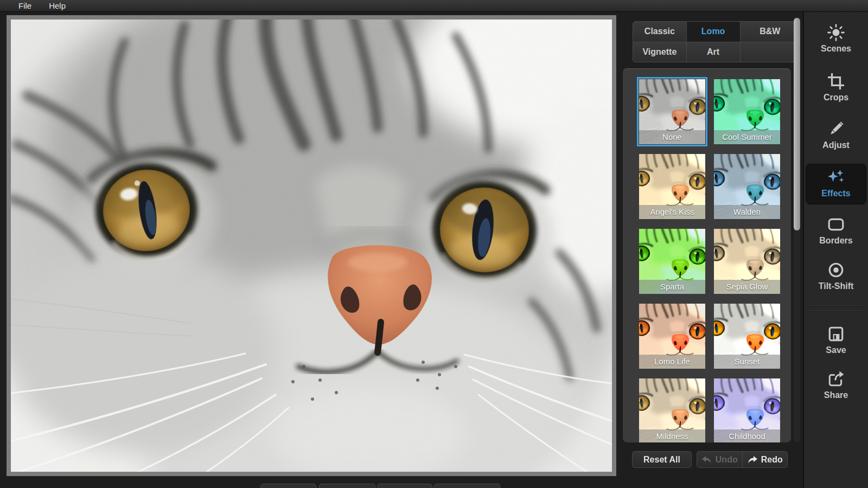 This screenshot has width=868, height=488. I want to click on redo-label: Redo, so click(772, 460).